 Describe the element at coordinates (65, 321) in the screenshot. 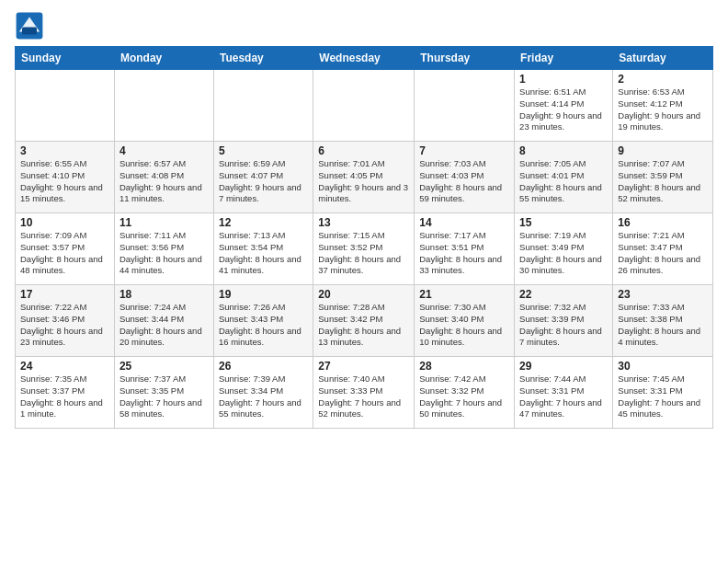

I see `calendar-cell: 17Sunrise: 7:22 AM Sunset: 3:46 PM Dayli…` at that location.